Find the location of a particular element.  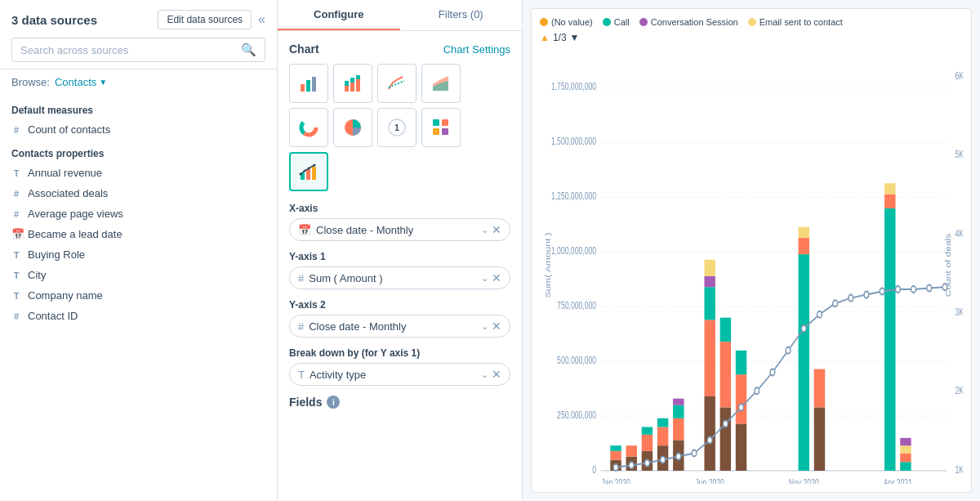

collapse-panel-icon: « is located at coordinates (261, 20).